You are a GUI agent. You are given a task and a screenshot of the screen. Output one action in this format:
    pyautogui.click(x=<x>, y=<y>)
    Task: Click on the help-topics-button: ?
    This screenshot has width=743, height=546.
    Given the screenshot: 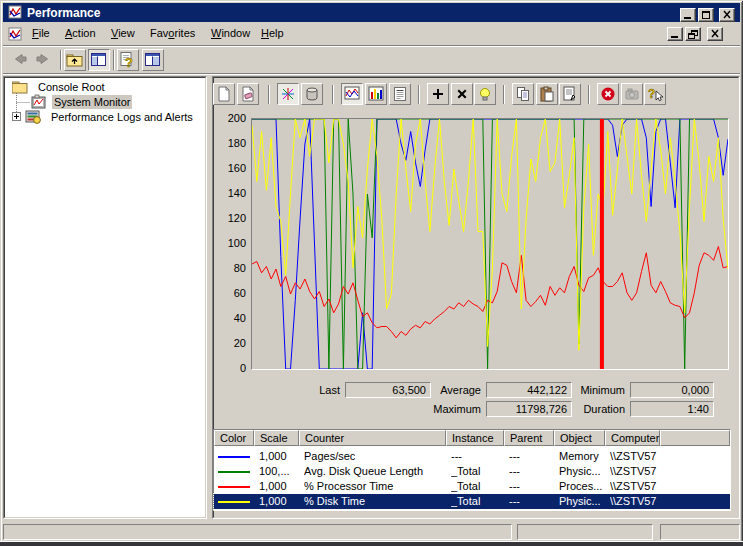 What is the action you would take?
    pyautogui.click(x=128, y=60)
    